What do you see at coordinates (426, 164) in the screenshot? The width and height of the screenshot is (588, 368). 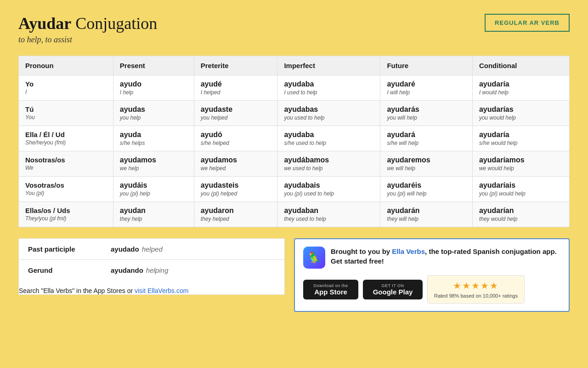 I see `future-cell: ayudaremos we will help` at bounding box center [426, 164].